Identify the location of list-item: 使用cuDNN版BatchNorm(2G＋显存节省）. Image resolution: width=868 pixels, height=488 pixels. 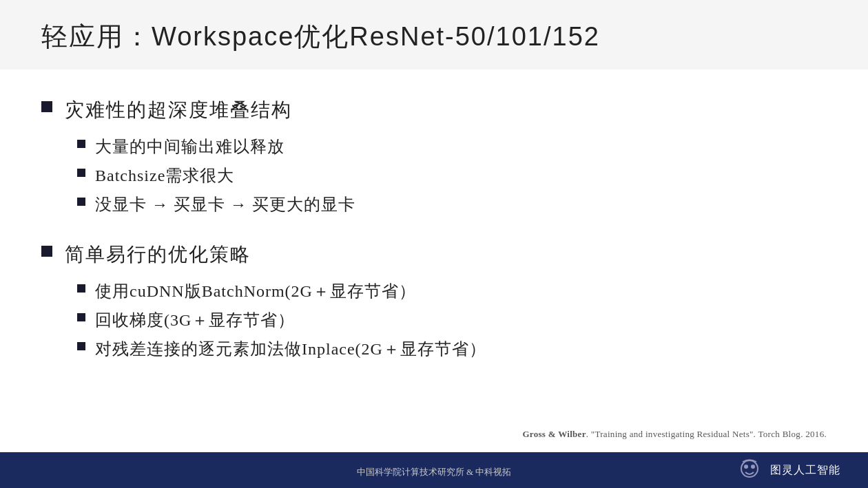
(452, 291).